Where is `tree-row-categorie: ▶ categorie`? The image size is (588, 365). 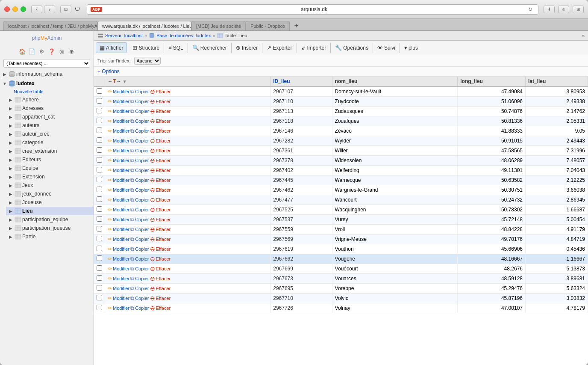
tree-row-categorie: ▶ categorie is located at coordinates (50, 142).